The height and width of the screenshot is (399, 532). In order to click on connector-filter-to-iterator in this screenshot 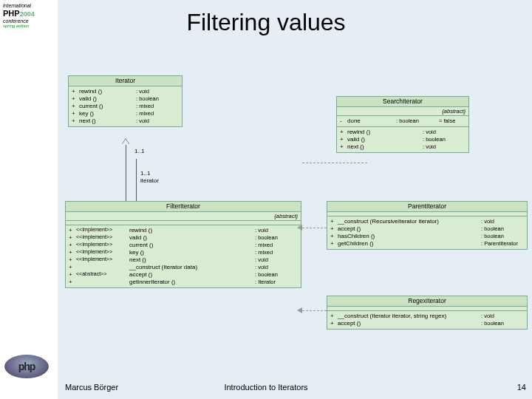, I will do `click(126, 173)`.